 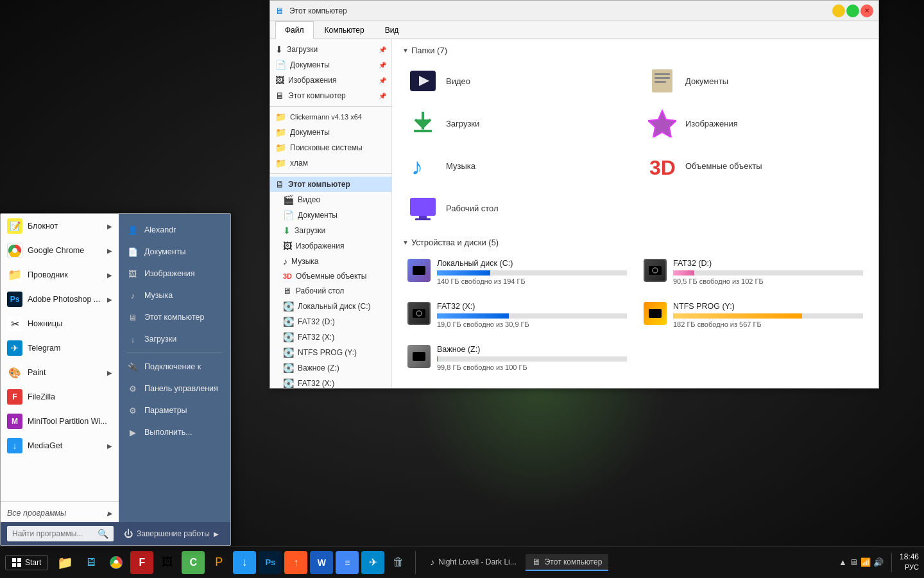 I want to click on drive-z: Важное (Z:) 99,8 ГБ свободно из 100 ГБ, so click(x=517, y=358).